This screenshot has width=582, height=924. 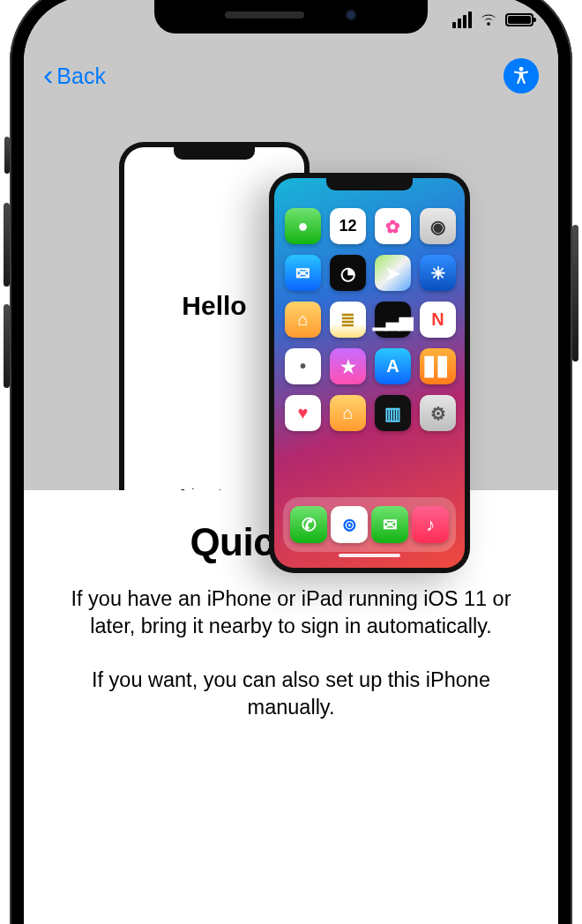 What do you see at coordinates (575, 293) in the screenshot?
I see `side-button` at bounding box center [575, 293].